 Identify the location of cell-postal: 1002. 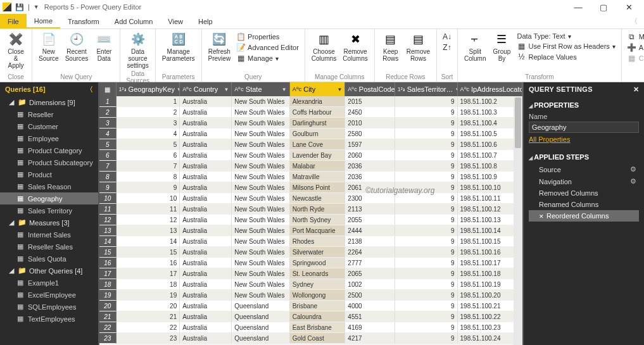
(370, 285).